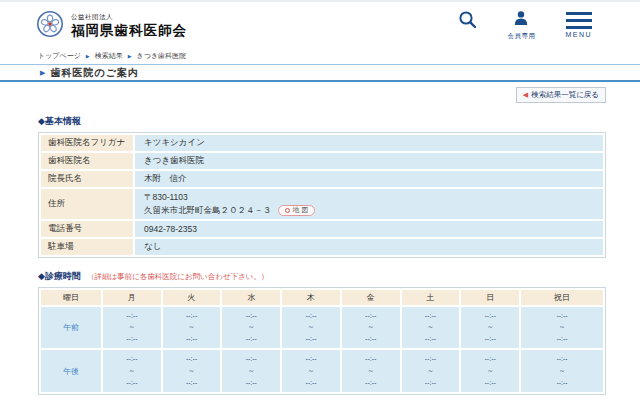 This screenshot has height=400, width=640. What do you see at coordinates (60, 56) in the screenshot?
I see `breadcrumb-item: トップページ` at bounding box center [60, 56].